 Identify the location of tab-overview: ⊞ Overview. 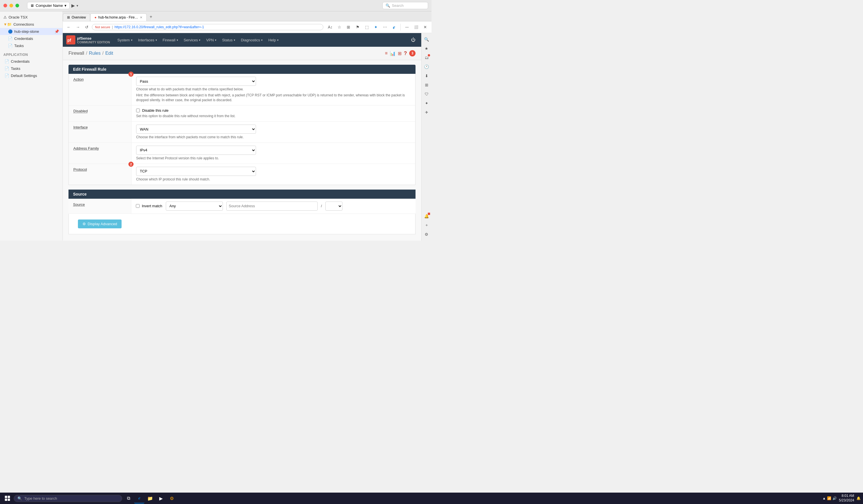
(76, 17).